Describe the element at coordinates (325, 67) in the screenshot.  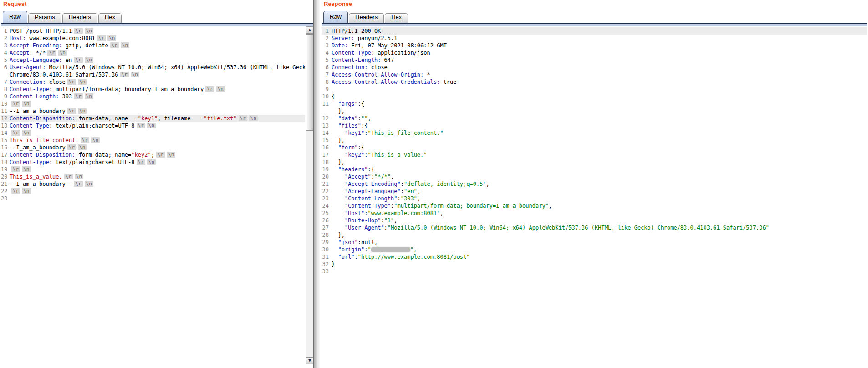
I see `line-number: 6` at that location.